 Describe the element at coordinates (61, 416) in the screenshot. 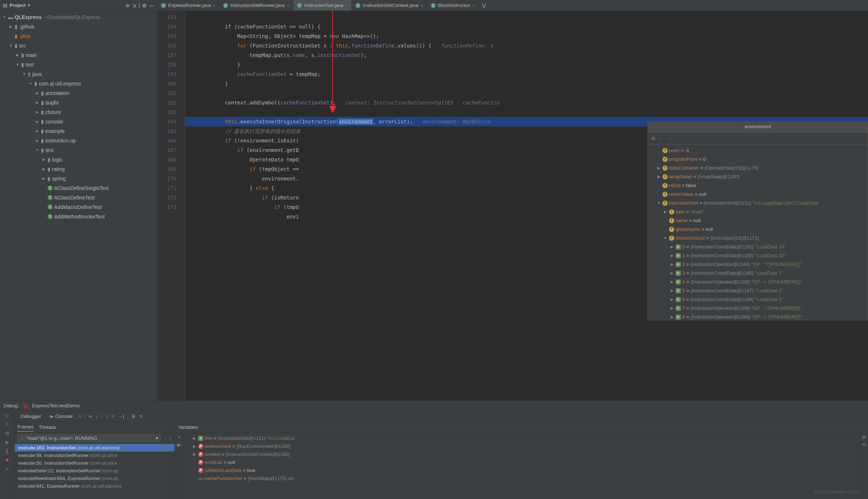

I see `tab-console: ▶ Console` at that location.